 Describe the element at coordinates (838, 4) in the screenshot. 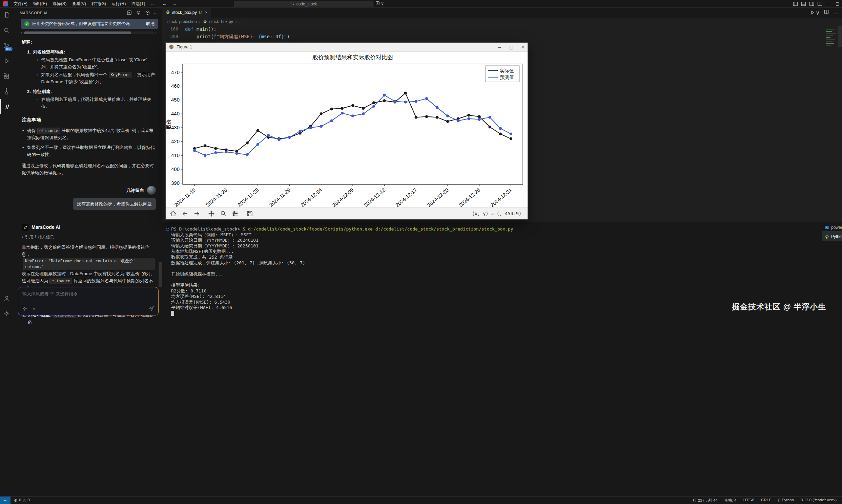

I see `restore-button: ▢` at that location.